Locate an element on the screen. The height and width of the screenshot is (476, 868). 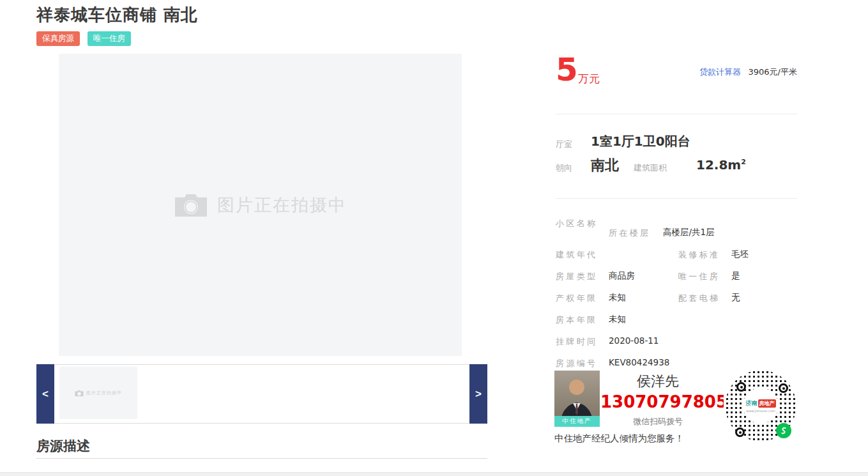
area-superscript: 2 is located at coordinates (743, 162).